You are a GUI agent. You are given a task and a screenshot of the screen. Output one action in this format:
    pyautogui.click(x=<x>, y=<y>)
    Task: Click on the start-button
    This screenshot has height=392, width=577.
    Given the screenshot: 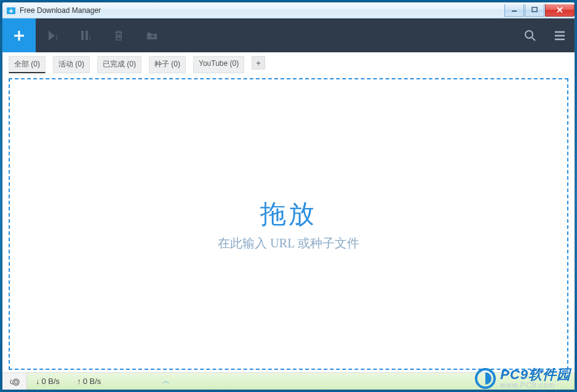 What is the action you would take?
    pyautogui.click(x=52, y=36)
    